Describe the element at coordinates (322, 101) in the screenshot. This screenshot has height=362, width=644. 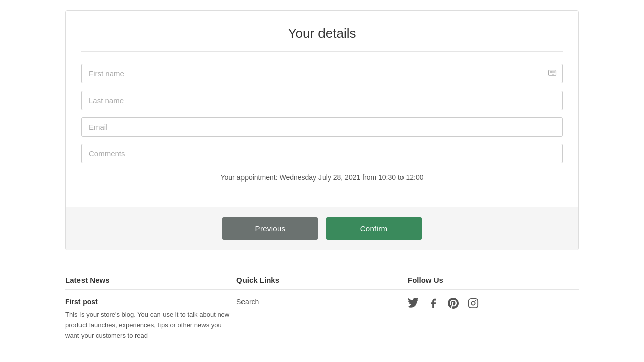
I see `last-name-input` at that location.